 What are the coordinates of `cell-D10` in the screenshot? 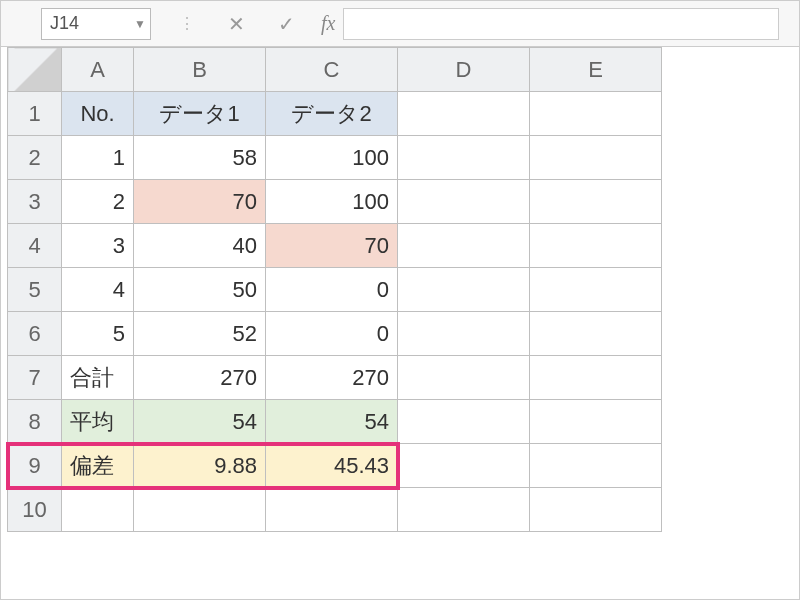 It's located at (464, 510).